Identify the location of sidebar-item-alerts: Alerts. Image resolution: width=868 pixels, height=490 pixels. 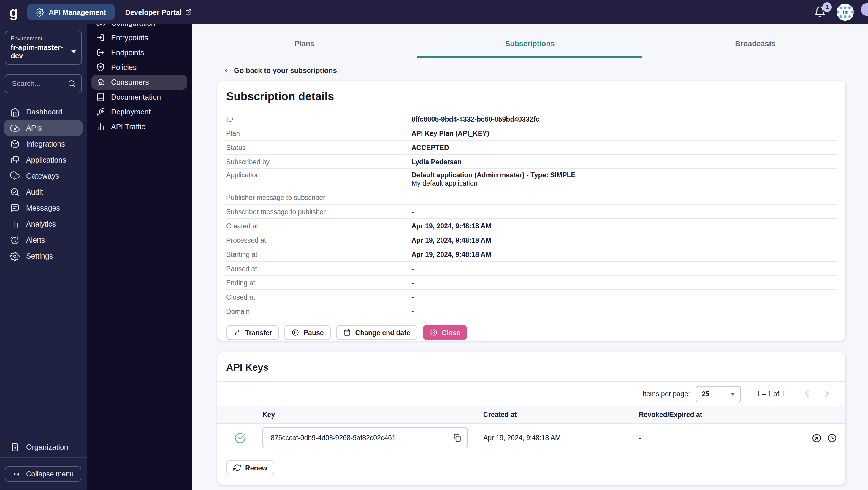
(43, 240).